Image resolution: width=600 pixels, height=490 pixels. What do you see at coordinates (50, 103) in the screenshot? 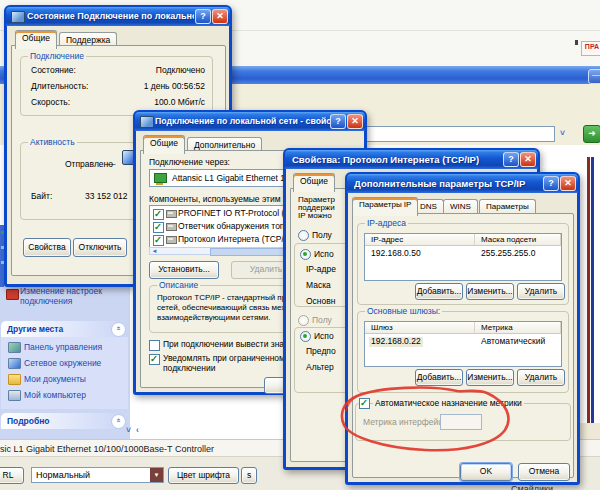
I see `speed-label: Скорость:` at bounding box center [50, 103].